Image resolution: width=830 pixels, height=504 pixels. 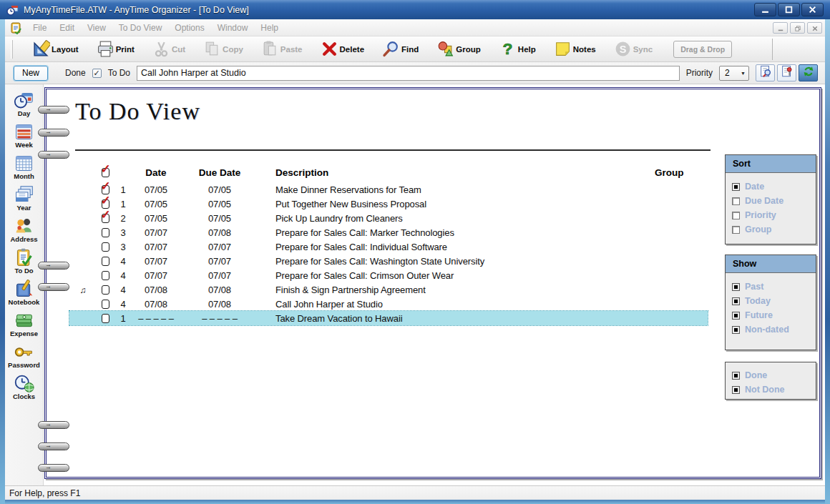 I want to click on sort-option: Group, so click(x=771, y=229).